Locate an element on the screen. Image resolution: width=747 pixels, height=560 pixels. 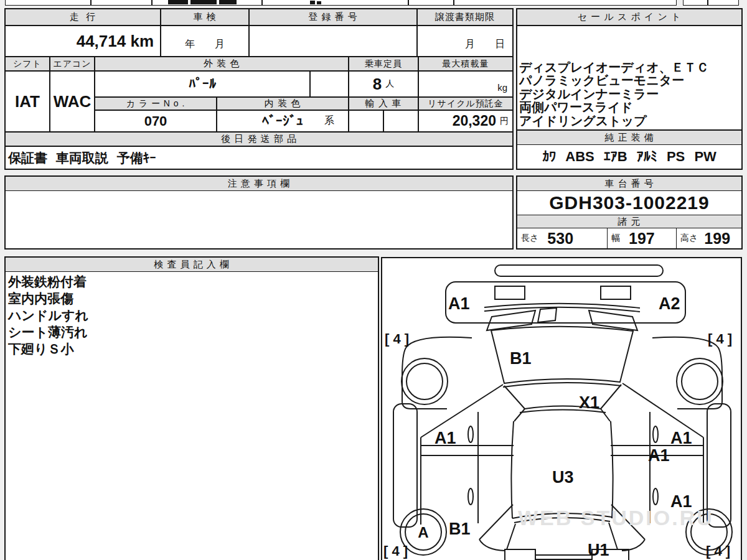
interior-color-value: ﾍﾞｰｼﾞｭ 系 is located at coordinates (283, 121).